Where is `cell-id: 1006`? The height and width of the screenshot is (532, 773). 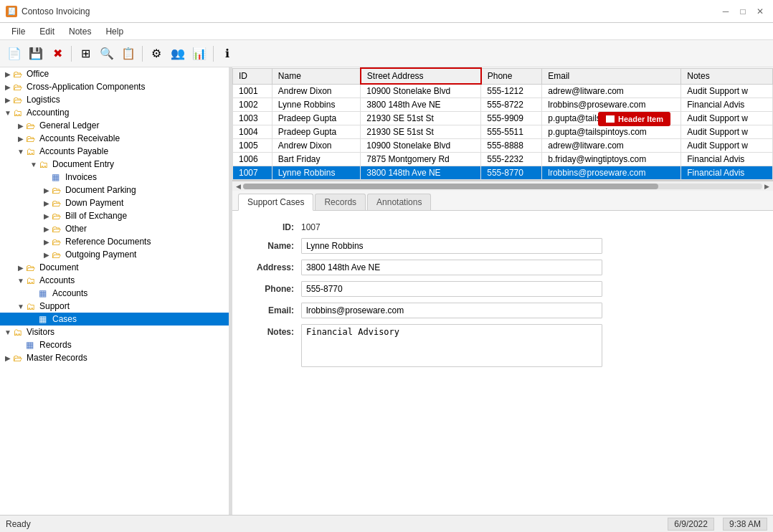
cell-id: 1006 is located at coordinates (252, 159).